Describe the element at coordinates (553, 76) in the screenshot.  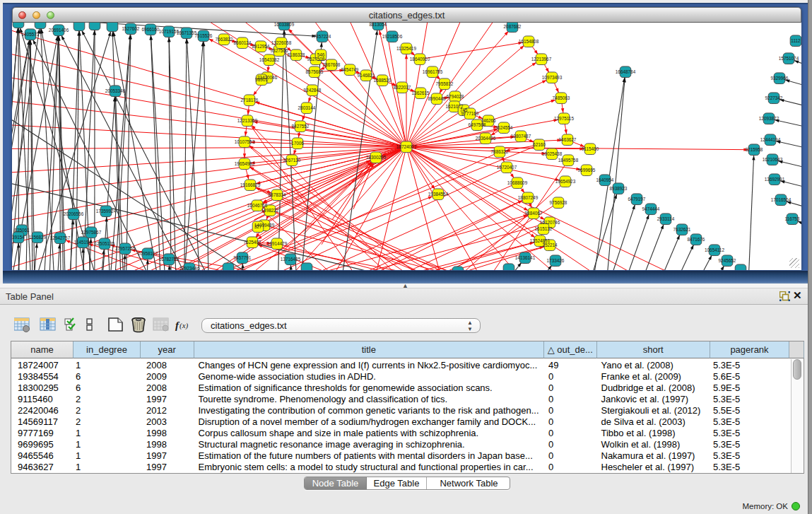
I see `svg-text: 10973493` at that location.